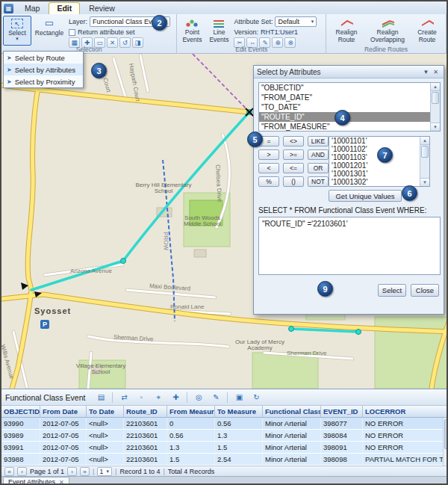 The width and height of the screenshot is (448, 485). What do you see at coordinates (342, 211) in the screenshot?
I see `where-clause-label: SELECT * FROM Functional Class Event WHE…` at bounding box center [342, 211].